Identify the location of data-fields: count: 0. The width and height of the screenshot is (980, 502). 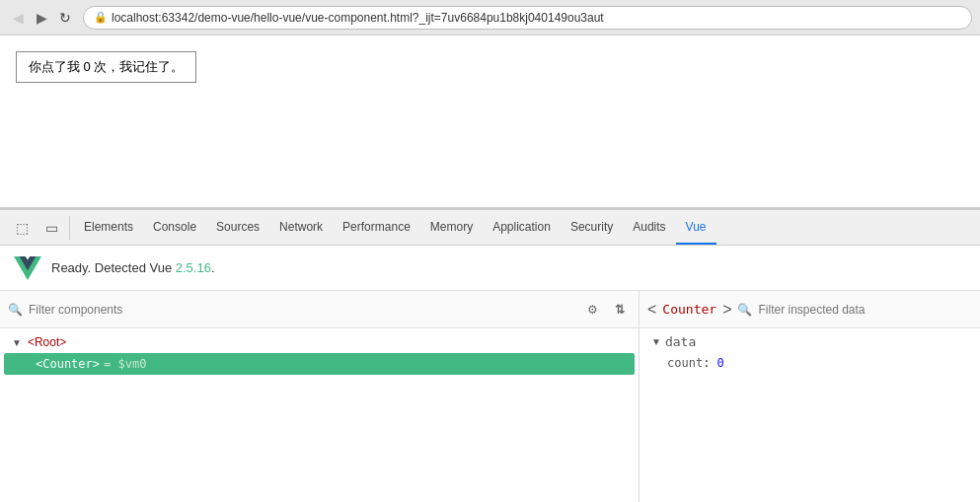
(809, 363).